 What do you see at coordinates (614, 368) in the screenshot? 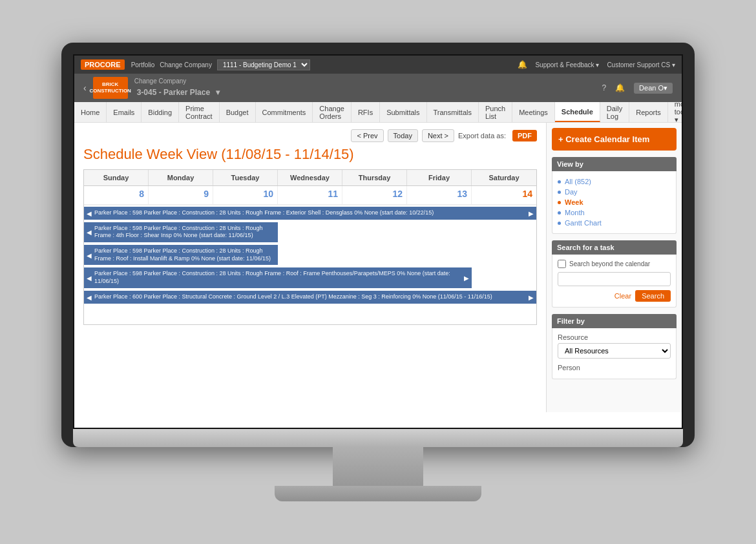
I see `person-label: Person` at bounding box center [614, 368].